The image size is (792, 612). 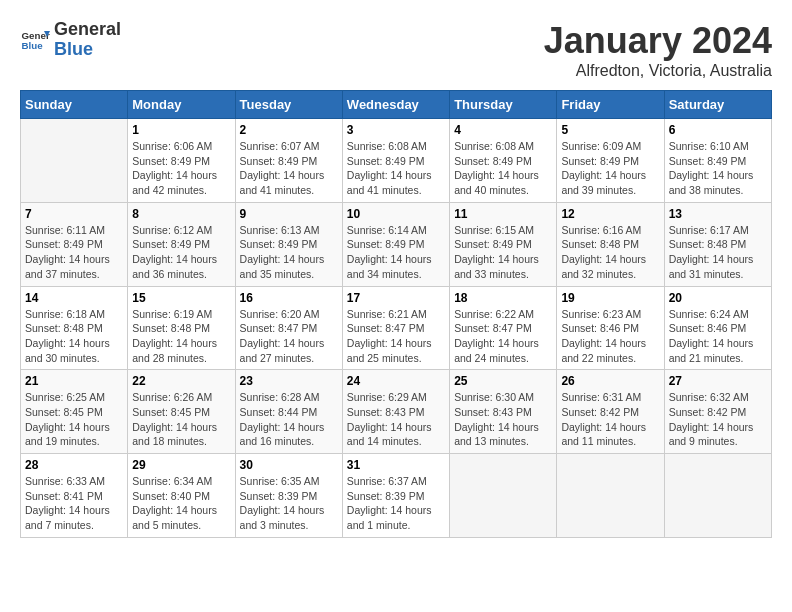 What do you see at coordinates (181, 381) in the screenshot?
I see `day-number: 22` at bounding box center [181, 381].